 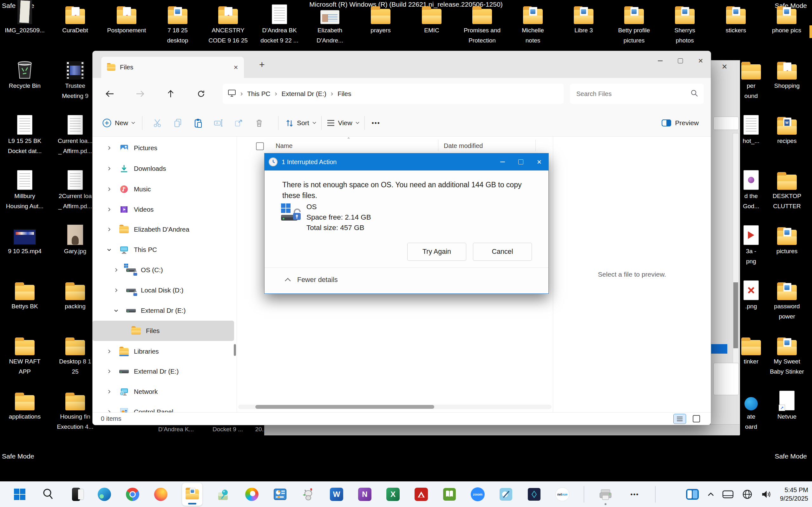 What do you see at coordinates (502, 252) in the screenshot?
I see `cancel-button: Cancel` at bounding box center [502, 252].